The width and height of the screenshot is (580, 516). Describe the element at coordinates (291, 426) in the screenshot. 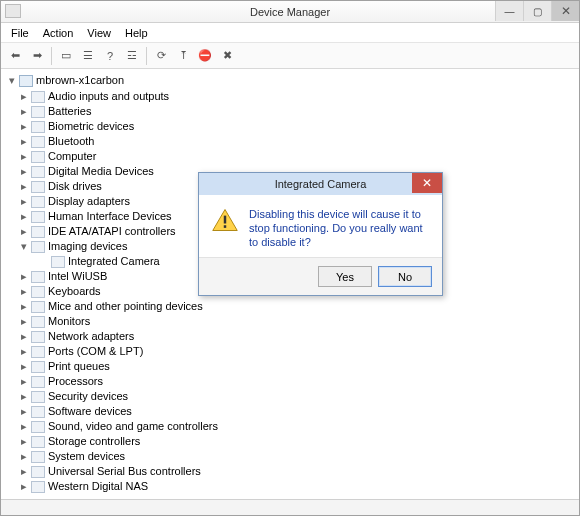

I see `tree-category: ▸Sound, video and game controllers` at that location.